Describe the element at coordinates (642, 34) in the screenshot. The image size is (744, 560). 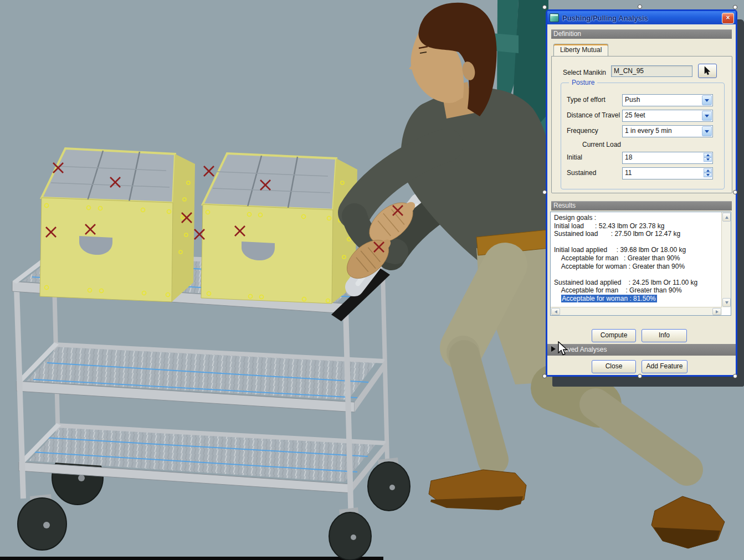
I see `definition-section-header: Definition` at that location.